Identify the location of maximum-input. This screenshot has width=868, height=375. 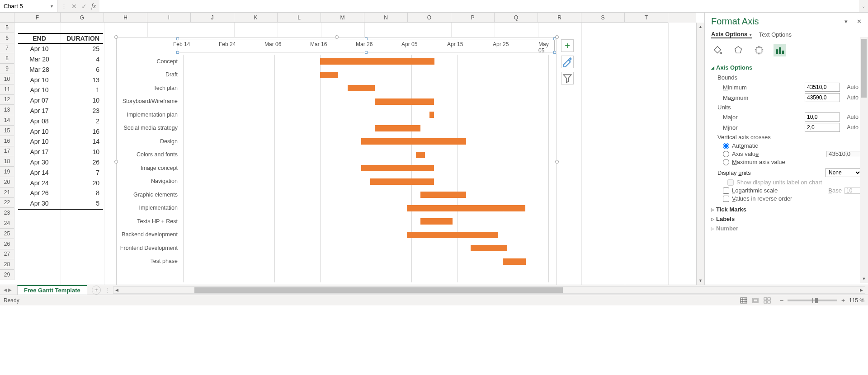
(822, 98).